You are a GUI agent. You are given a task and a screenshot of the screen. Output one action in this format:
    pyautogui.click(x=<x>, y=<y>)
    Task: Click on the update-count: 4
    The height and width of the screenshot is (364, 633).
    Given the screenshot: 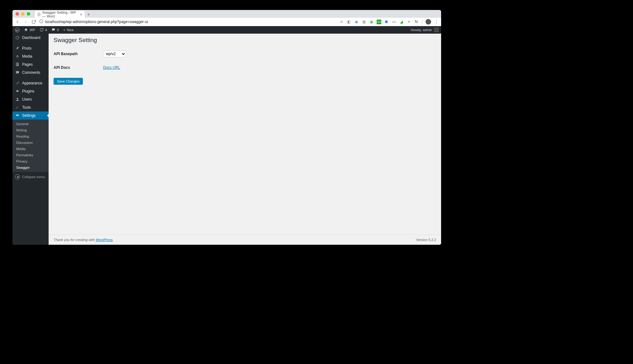 What is the action you would take?
    pyautogui.click(x=46, y=30)
    